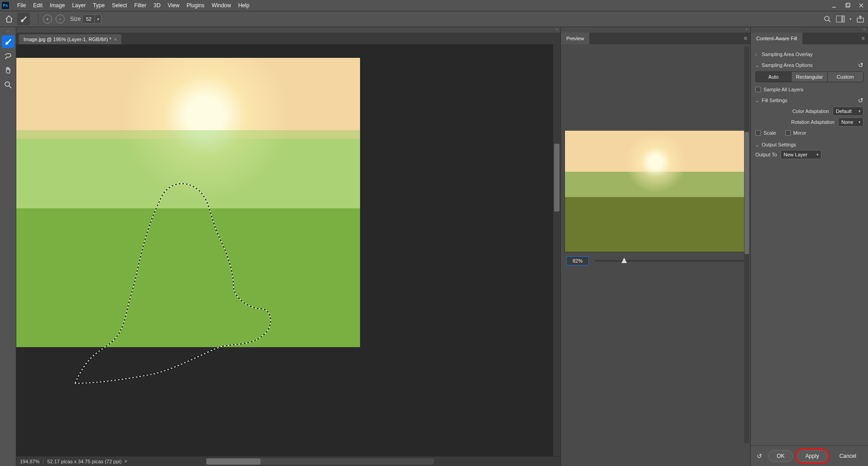 The width and height of the screenshot is (868, 466). What do you see at coordinates (99, 5) in the screenshot?
I see `menu-type: Type` at bounding box center [99, 5].